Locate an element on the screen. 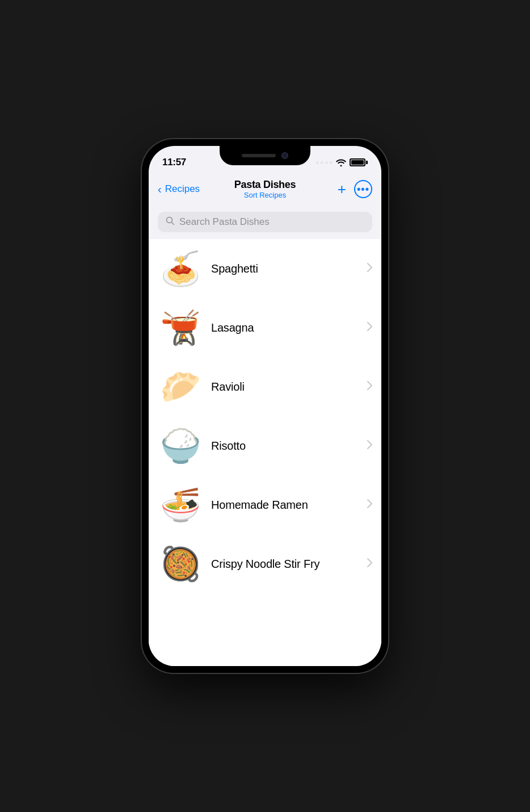 The height and width of the screenshot is (812, 530). back-chevron-icon: ‹ is located at coordinates (160, 189).